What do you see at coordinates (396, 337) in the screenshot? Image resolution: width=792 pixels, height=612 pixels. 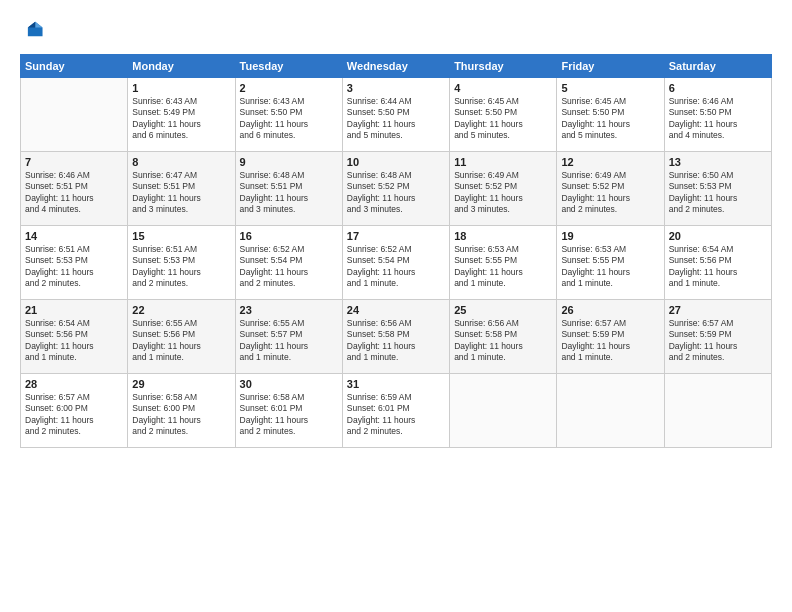 I see `calendar-week-row: 21Sunrise: 6:54 AM Sunset: 5:56 PM Dayli…` at bounding box center [396, 337].